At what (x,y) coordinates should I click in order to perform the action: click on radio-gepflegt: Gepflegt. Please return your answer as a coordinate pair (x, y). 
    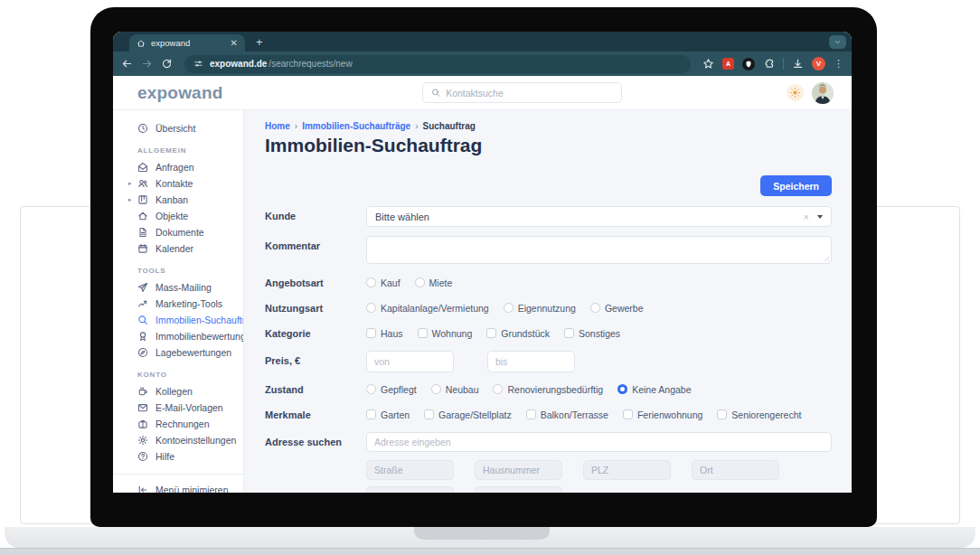
    Looking at the image, I should click on (391, 390).